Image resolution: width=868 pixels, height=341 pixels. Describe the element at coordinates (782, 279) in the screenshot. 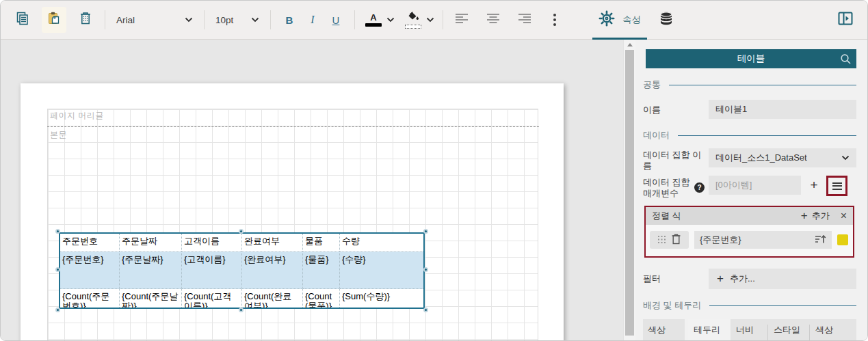

I see `filter-add-button: + 추가...` at that location.